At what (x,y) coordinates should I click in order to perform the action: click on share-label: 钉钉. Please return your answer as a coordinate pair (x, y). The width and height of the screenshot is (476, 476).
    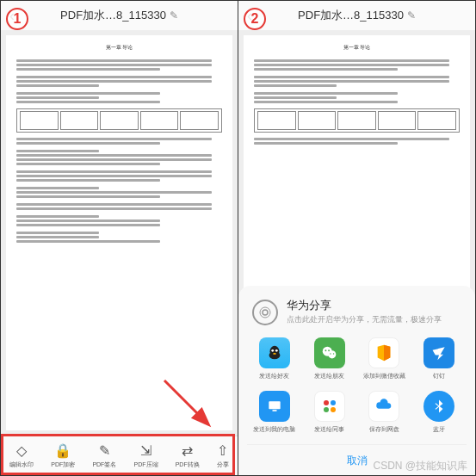
    Looking at the image, I should click on (439, 376).